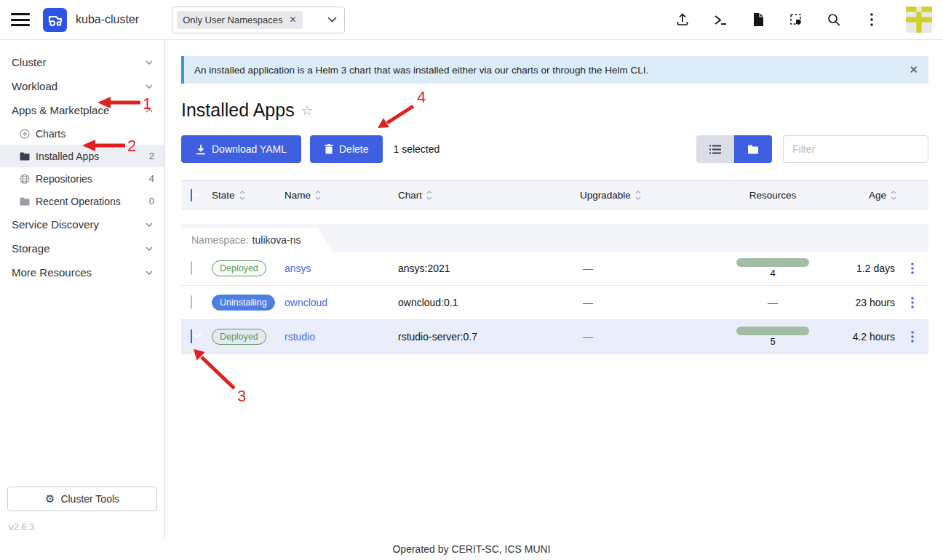 The width and height of the screenshot is (943, 560). I want to click on upload-icon, so click(683, 20).